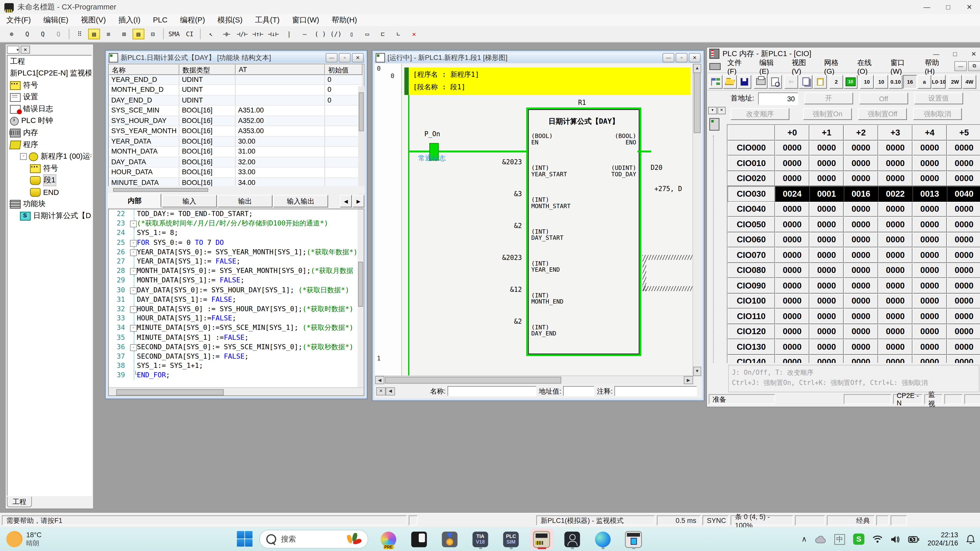 The height and width of the screenshot is (551, 980). What do you see at coordinates (352, 34) in the screenshot?
I see `instruction-icon: ▯` at bounding box center [352, 34].